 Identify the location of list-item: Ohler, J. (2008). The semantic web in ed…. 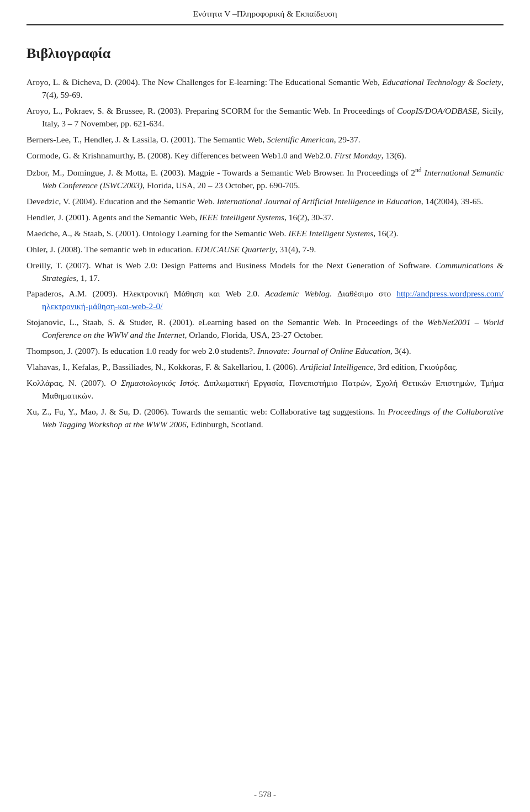
(265, 250).